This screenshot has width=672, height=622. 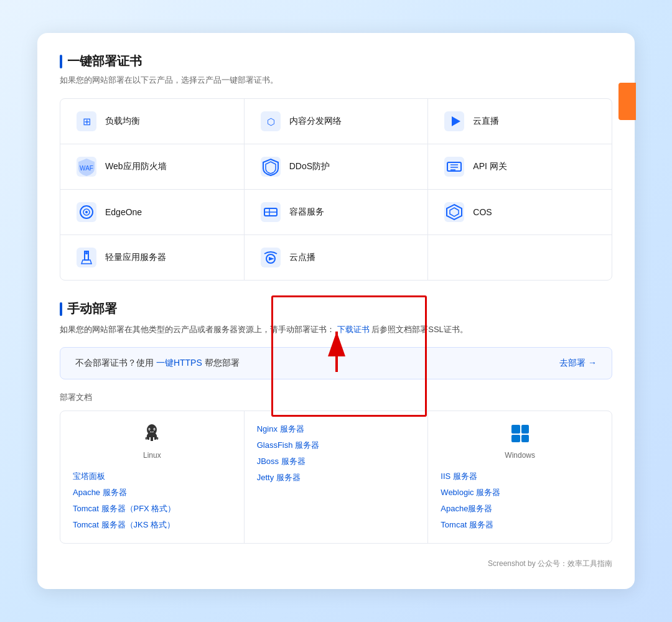 What do you see at coordinates (336, 478) in the screenshot?
I see `docs-item-jetty: Jetty 服务器` at bounding box center [336, 478].